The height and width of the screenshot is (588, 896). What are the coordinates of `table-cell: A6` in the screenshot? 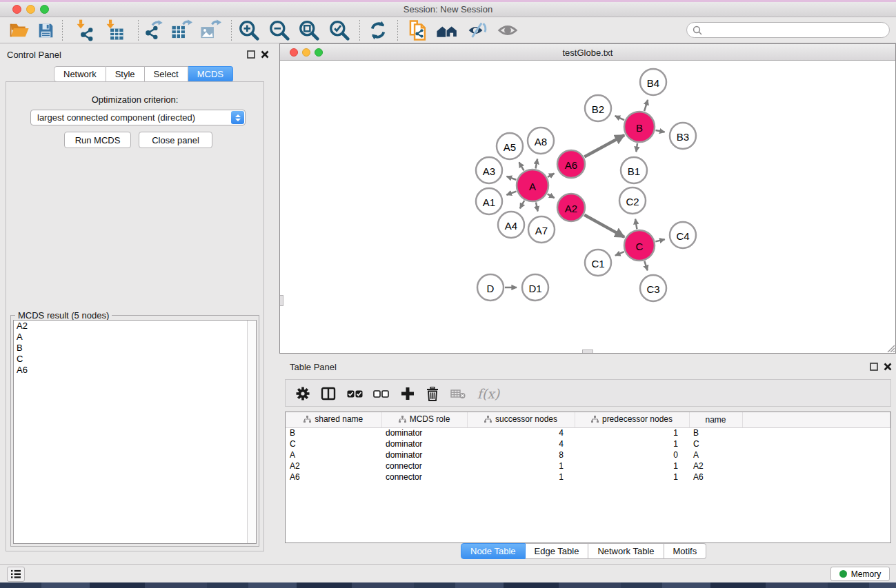 It's located at (334, 477).